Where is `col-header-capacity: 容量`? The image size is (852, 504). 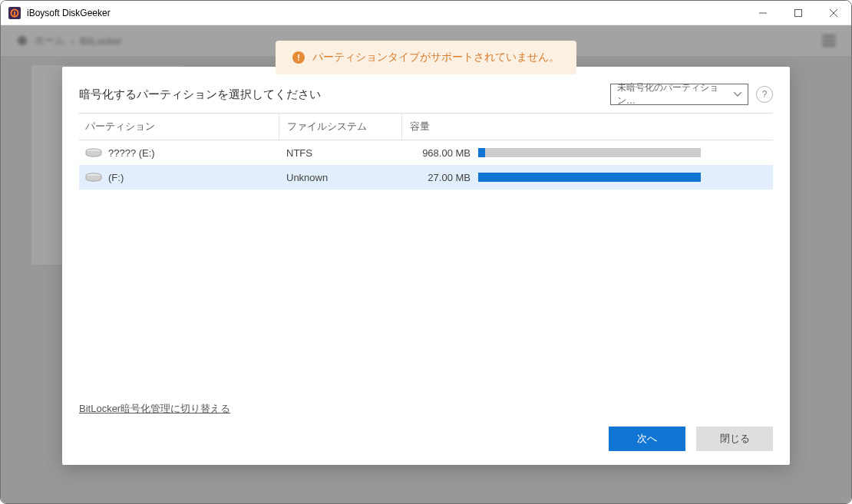
col-header-capacity: 容量 is located at coordinates (440, 127).